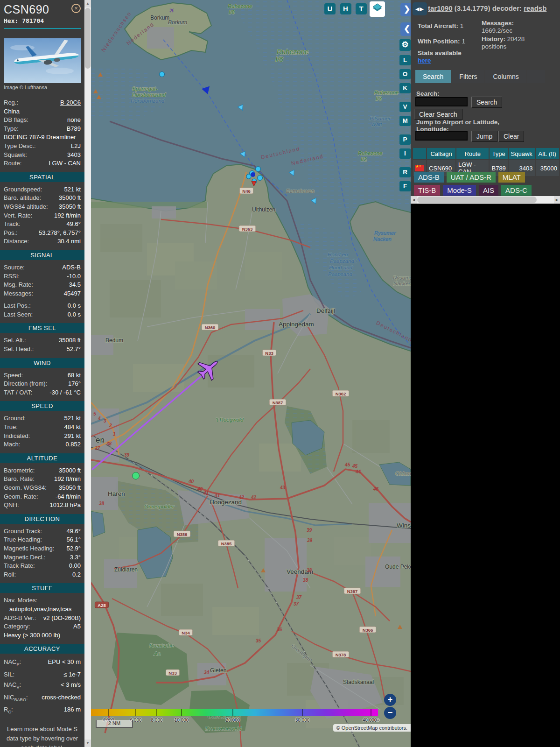 The width and height of the screenshot is (560, 747). What do you see at coordinates (406, 9) in the screenshot?
I see `panel-expand-button: ❯` at bounding box center [406, 9].